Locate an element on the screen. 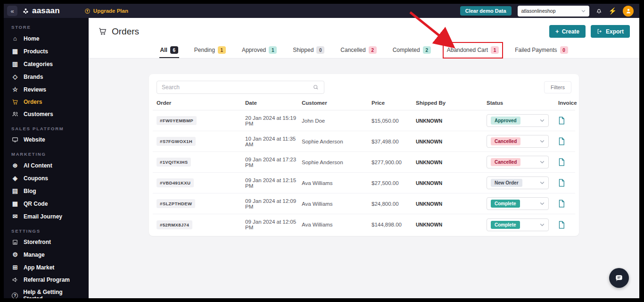 This screenshot has height=302, width=644. create-button: + Create is located at coordinates (568, 31).